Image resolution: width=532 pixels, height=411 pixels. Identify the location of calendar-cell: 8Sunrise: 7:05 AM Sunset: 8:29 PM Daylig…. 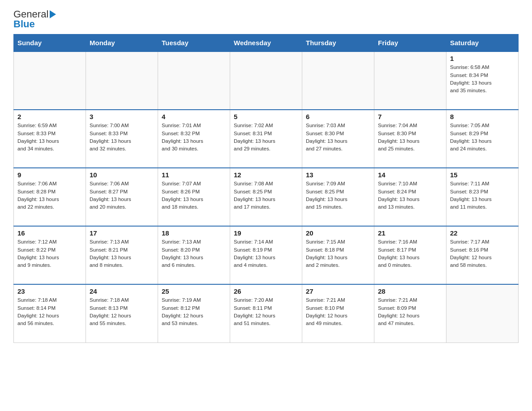
(483, 139).